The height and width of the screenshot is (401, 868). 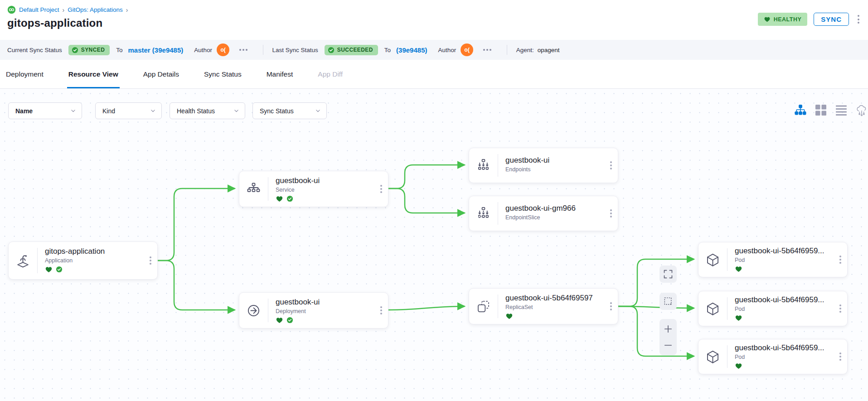 What do you see at coordinates (831, 110) in the screenshot?
I see `view-mode-toggles` at bounding box center [831, 110].